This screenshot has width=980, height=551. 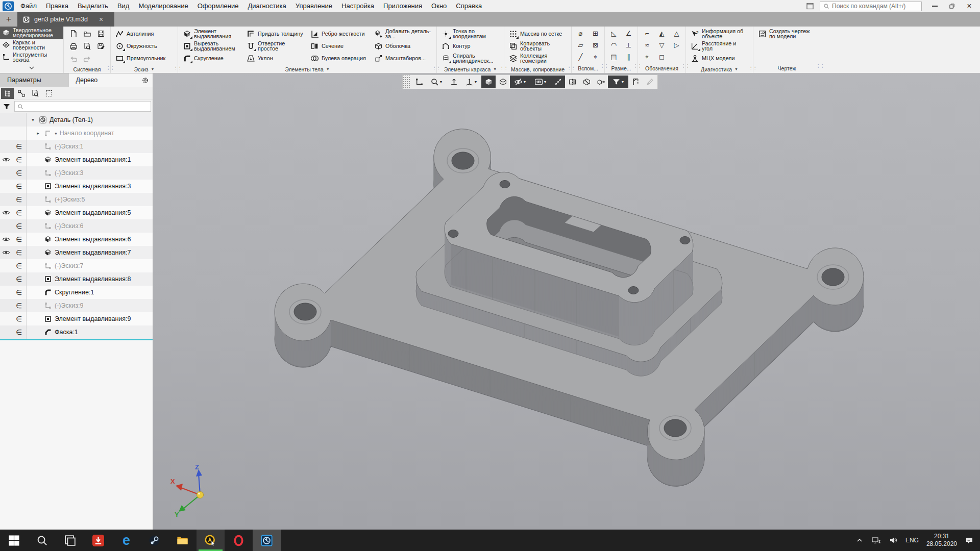 I want to click on copyi-button: Копировать объекты, so click(x=538, y=46).